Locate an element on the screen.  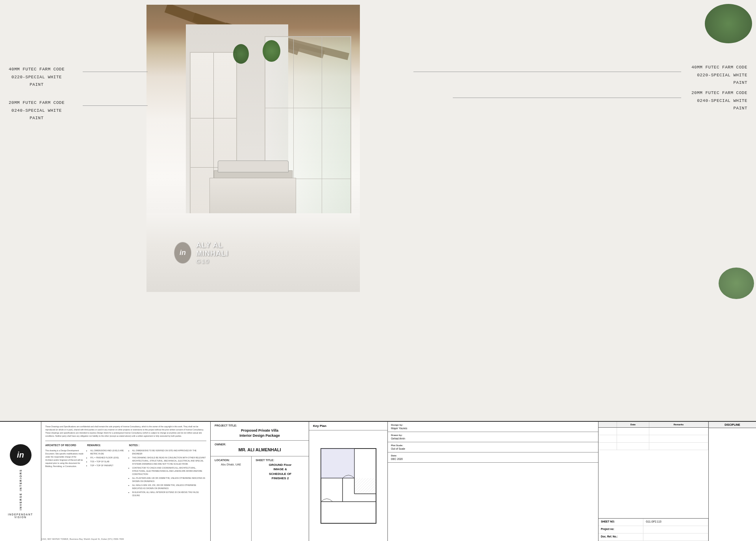
discipline-section: DISCIPLINE is located at coordinates (732, 482).